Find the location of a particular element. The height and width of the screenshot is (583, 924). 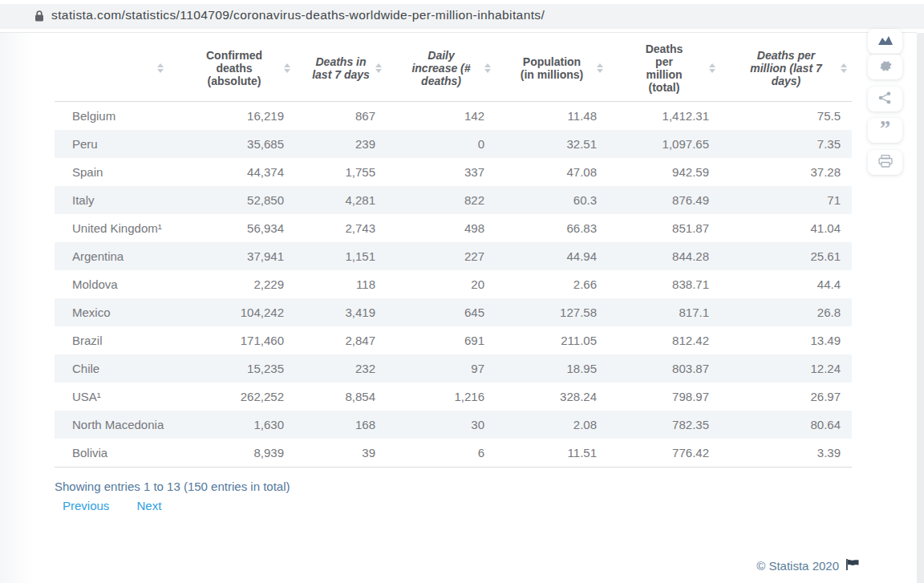

value-cell: 7.35 is located at coordinates (786, 144).